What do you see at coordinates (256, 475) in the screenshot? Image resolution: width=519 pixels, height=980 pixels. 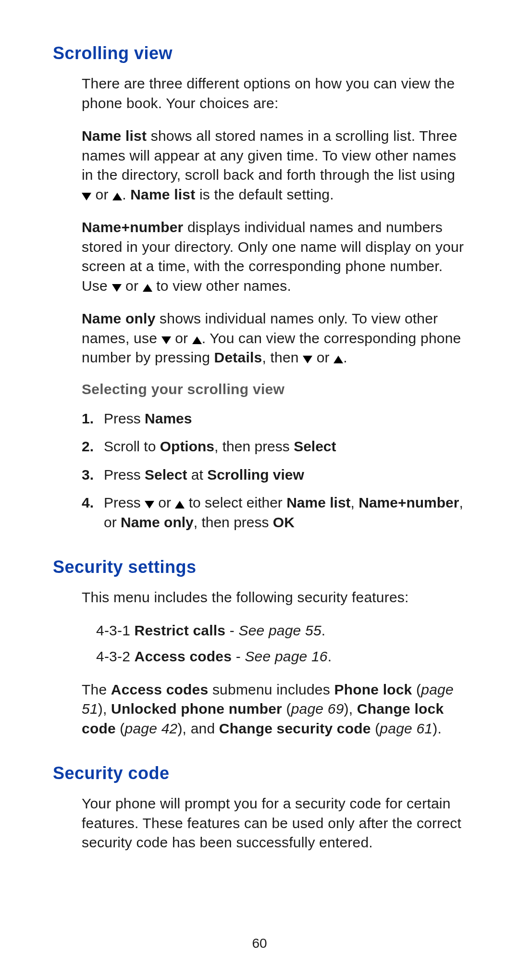 I see `key-scrolling-view: Scrolling view` at bounding box center [256, 475].